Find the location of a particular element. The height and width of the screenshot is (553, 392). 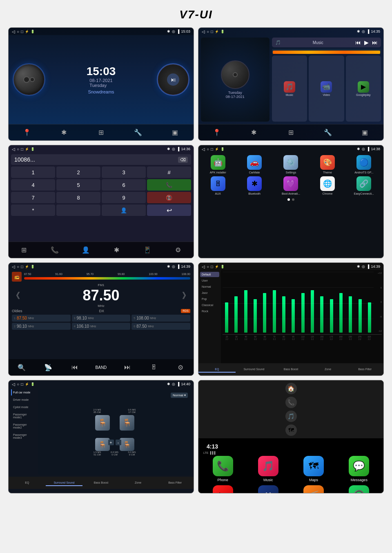

carplay-home-icon: 🏠 is located at coordinates (291, 389).